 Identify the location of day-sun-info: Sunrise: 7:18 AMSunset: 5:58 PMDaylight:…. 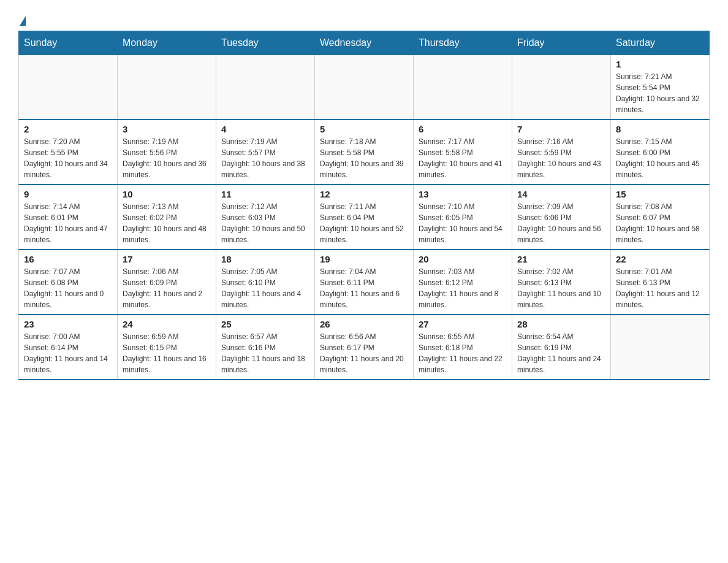
(364, 158).